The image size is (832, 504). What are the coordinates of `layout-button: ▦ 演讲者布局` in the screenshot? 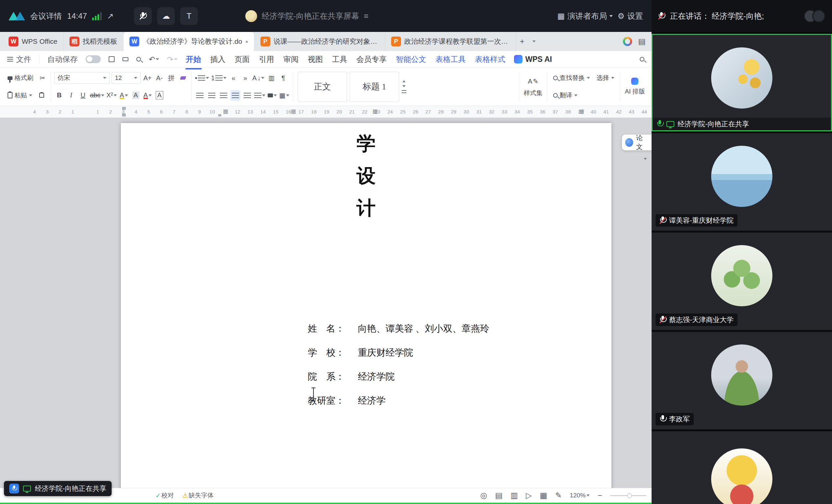 It's located at (586, 16).